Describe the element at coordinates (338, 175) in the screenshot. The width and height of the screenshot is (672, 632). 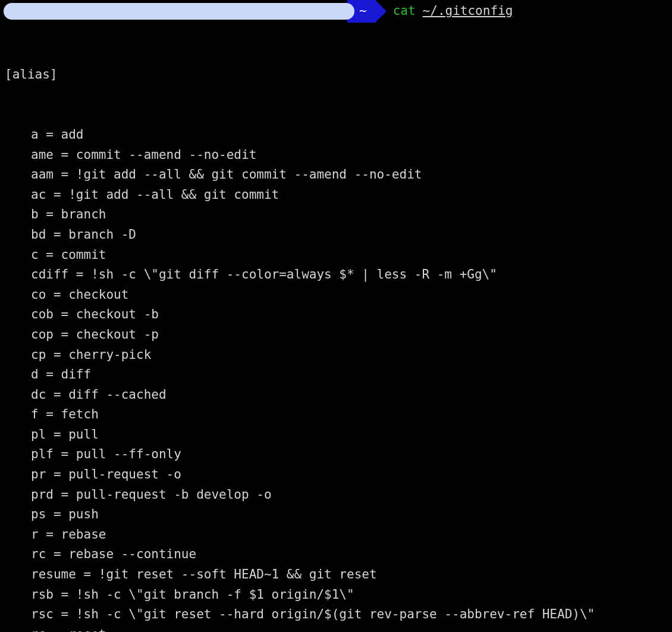
I see `alias-entry: aam = !git add --all && git commit --ame…` at that location.